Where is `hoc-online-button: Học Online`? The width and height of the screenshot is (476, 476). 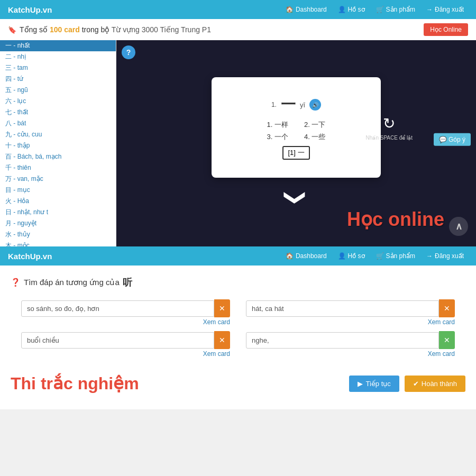
hoc-online-button: Học Online is located at coordinates (446, 30).